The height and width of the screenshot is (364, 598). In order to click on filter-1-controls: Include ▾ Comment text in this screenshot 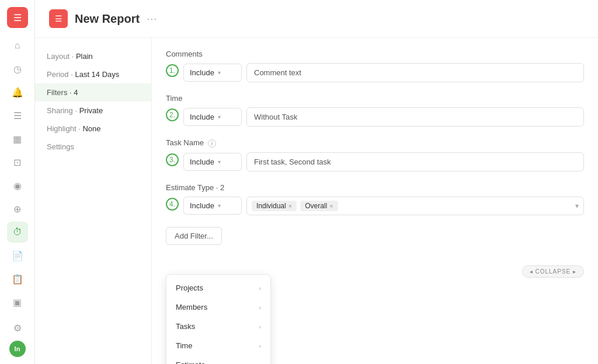, I will do `click(384, 72)`.